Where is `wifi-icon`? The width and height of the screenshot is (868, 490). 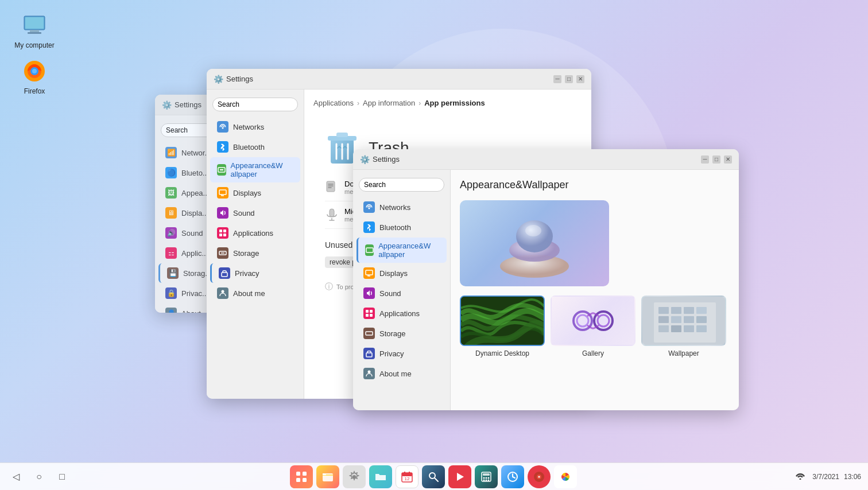 wifi-icon is located at coordinates (800, 476).